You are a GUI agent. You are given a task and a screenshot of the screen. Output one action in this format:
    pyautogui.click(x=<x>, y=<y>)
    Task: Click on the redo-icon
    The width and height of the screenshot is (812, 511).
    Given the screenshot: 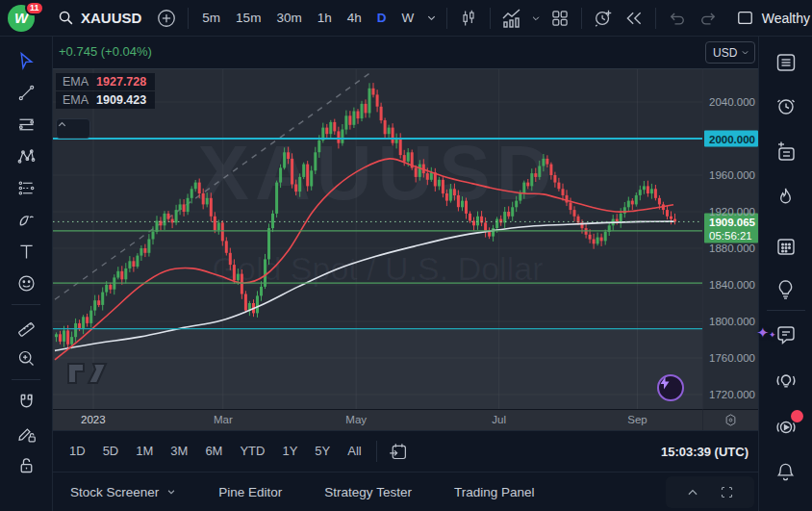 What is the action you would take?
    pyautogui.click(x=708, y=18)
    